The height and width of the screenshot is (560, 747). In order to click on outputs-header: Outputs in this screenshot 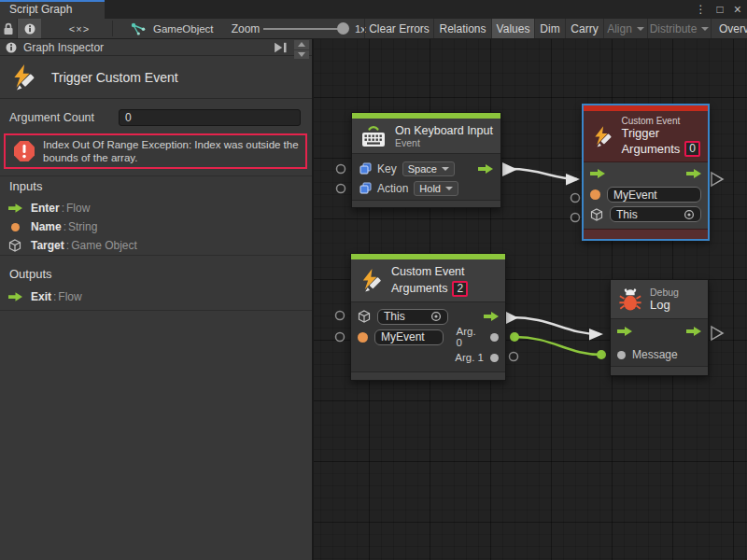, I will do `click(31, 274)`.